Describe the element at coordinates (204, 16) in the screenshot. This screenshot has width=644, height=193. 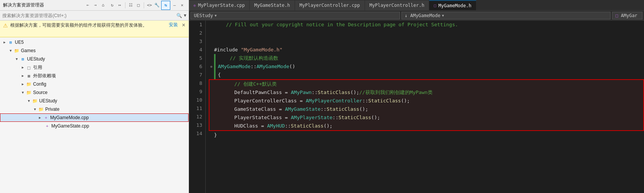
I see `namespace-label: UEStudy` at that location.